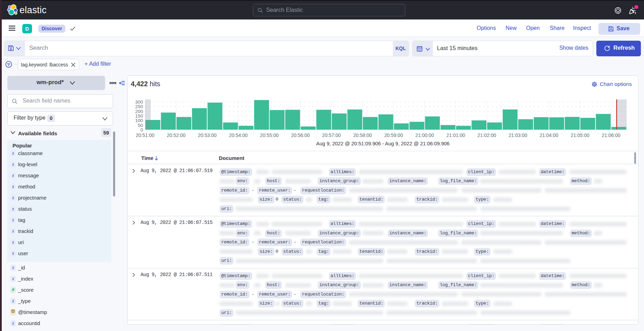 Image resolution: width=644 pixels, height=331 pixels. Describe the element at coordinates (139, 106) in the screenshot. I see `svg-text: 250` at that location.